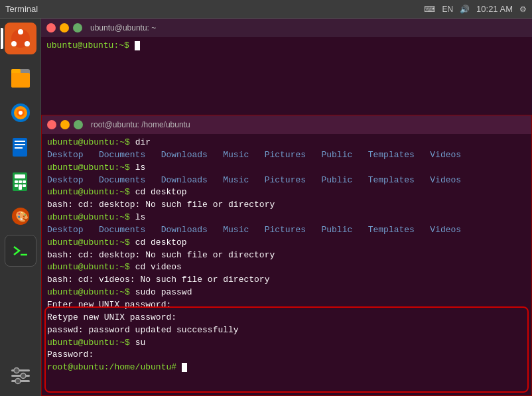 This screenshot has height=396, width=532. What do you see at coordinates (287, 330) in the screenshot?
I see `terminal-line-16: passwd: password updated successfully` at bounding box center [287, 330].